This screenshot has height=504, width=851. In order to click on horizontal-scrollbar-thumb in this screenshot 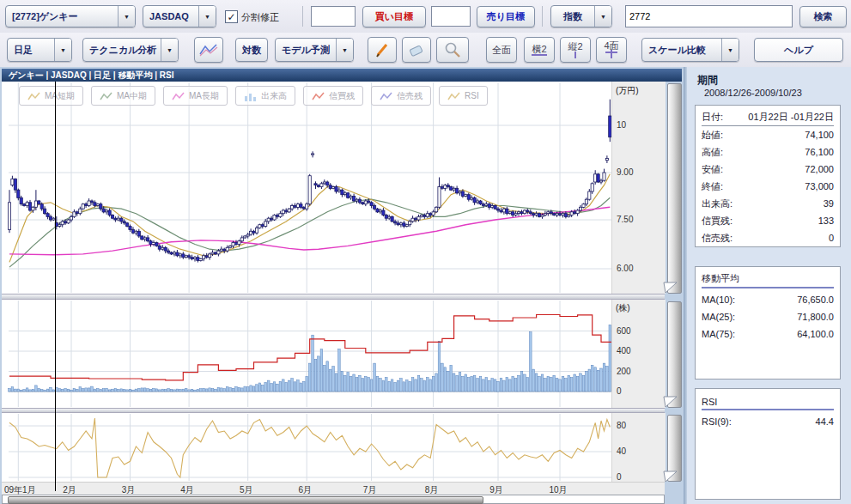, I will do `click(246, 500)`.